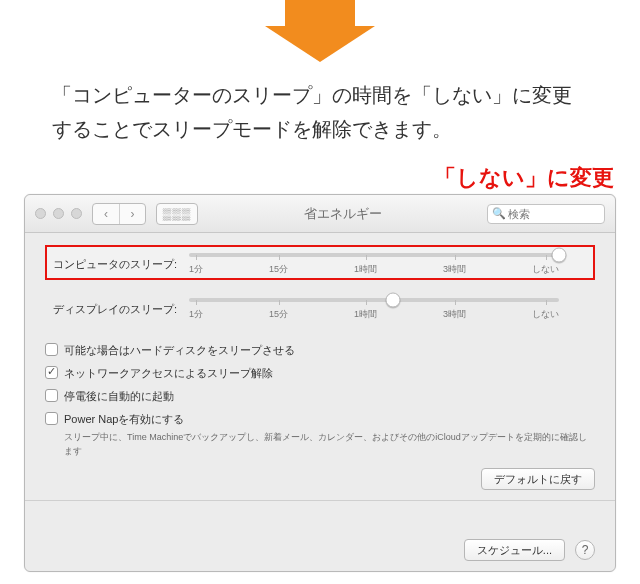 The width and height of the screenshot is (640, 584). Describe the element at coordinates (320, 374) in the screenshot. I see `checkbox-row: ネットワークアクセスによるスリープ解除` at that location.